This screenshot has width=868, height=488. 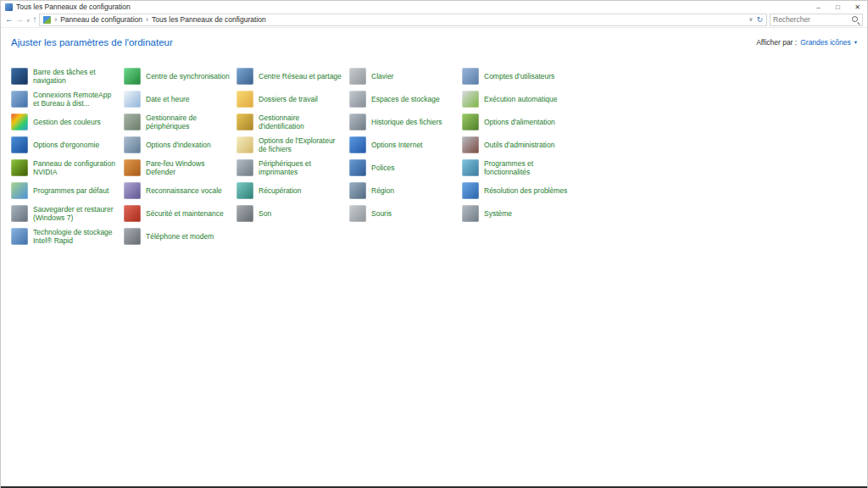 What do you see at coordinates (405, 168) in the screenshot?
I see `control-panel-item: Polices` at bounding box center [405, 168].